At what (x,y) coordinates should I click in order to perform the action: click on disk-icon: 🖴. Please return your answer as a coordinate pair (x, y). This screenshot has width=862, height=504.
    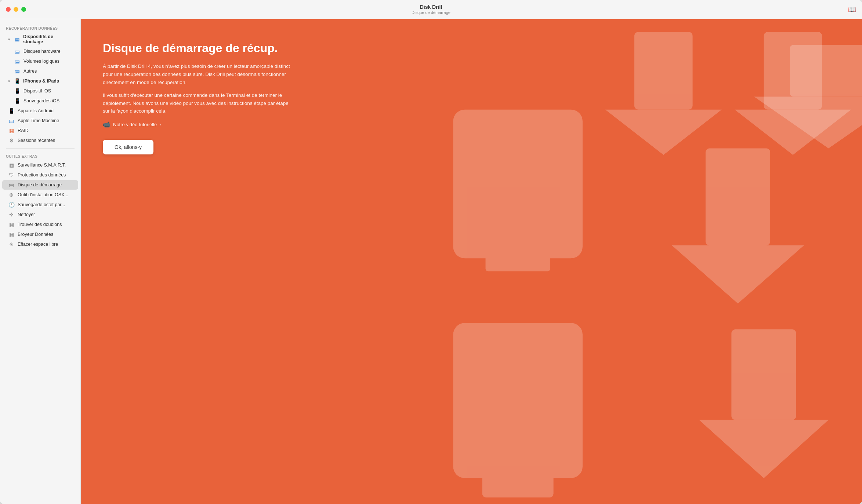
    Looking at the image, I should click on (17, 51).